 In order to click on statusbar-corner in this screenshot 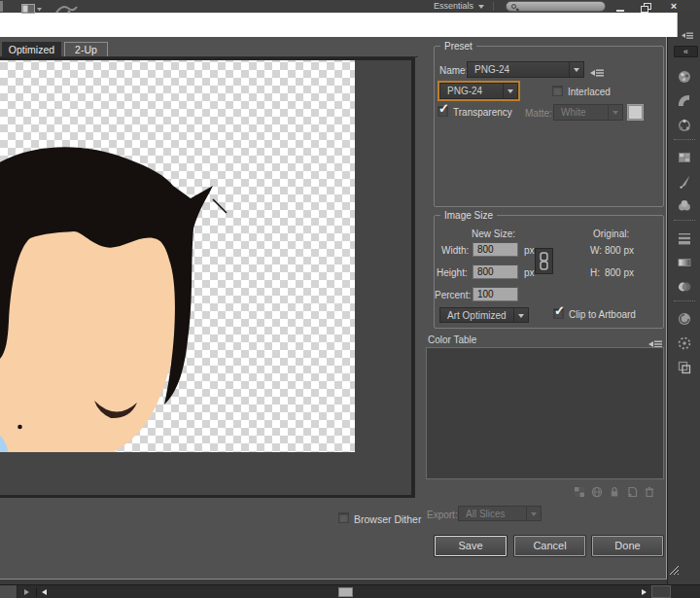, I will do `click(9, 591)`.